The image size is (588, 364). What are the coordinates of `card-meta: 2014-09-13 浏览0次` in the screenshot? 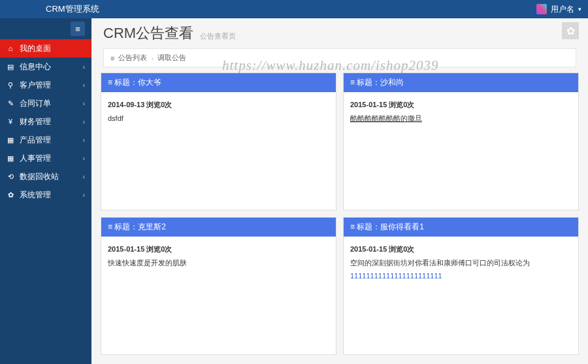 It's located at (218, 105).